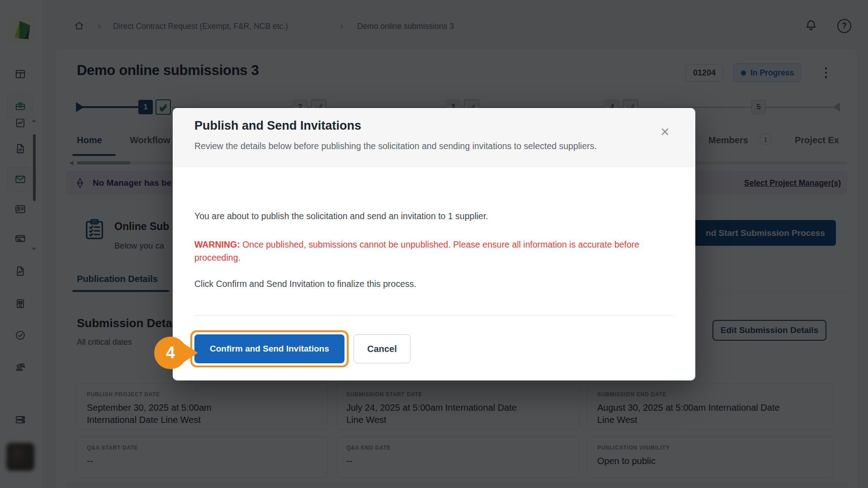  What do you see at coordinates (434, 137) in the screenshot?
I see `modal-header` at bounding box center [434, 137].